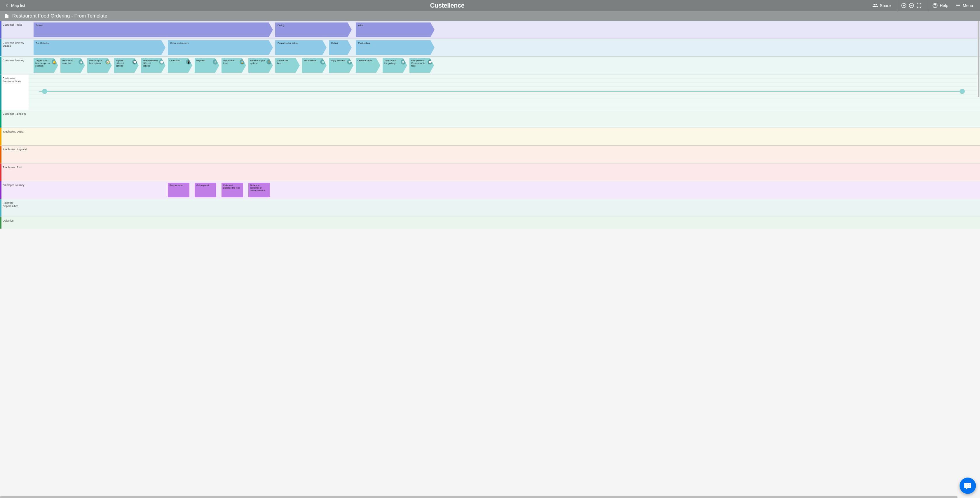  I want to click on title-bar: Restaurant Food Ordering - From Template, so click(490, 16).